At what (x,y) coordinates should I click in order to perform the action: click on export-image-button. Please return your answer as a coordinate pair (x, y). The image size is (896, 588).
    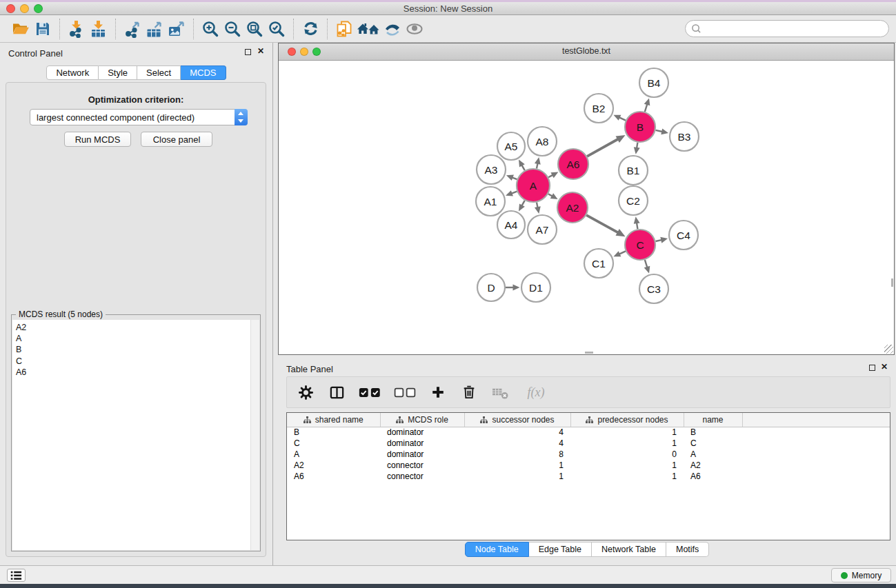
    Looking at the image, I should click on (177, 29).